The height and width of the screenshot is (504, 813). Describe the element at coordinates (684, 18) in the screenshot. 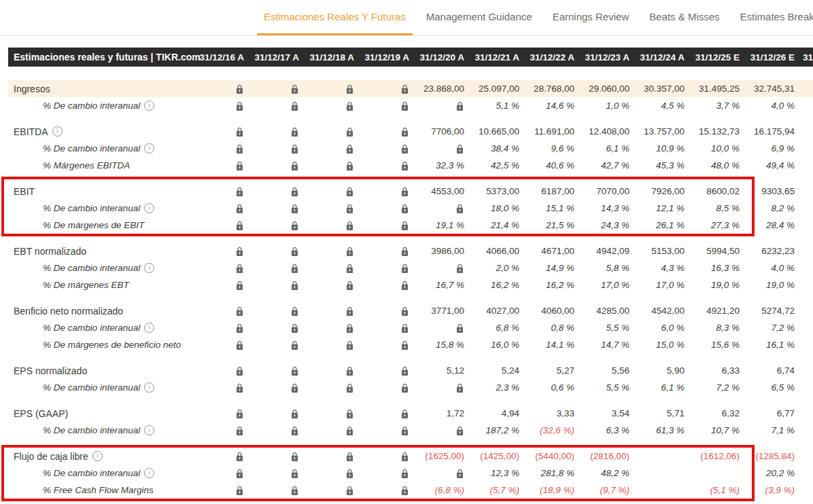

I see `tab-beats-and-misses: Beats & Misses` at that location.